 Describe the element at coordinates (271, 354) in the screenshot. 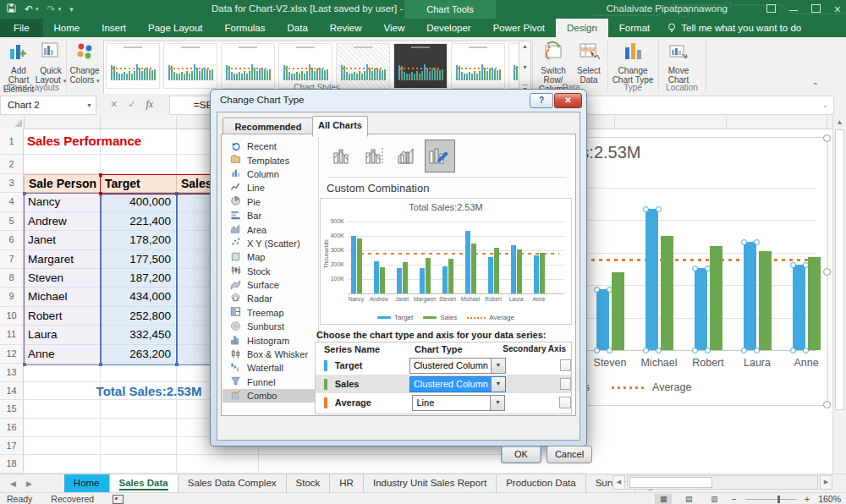

I see `chart-category-box-whisker: Box & Whisker` at that location.